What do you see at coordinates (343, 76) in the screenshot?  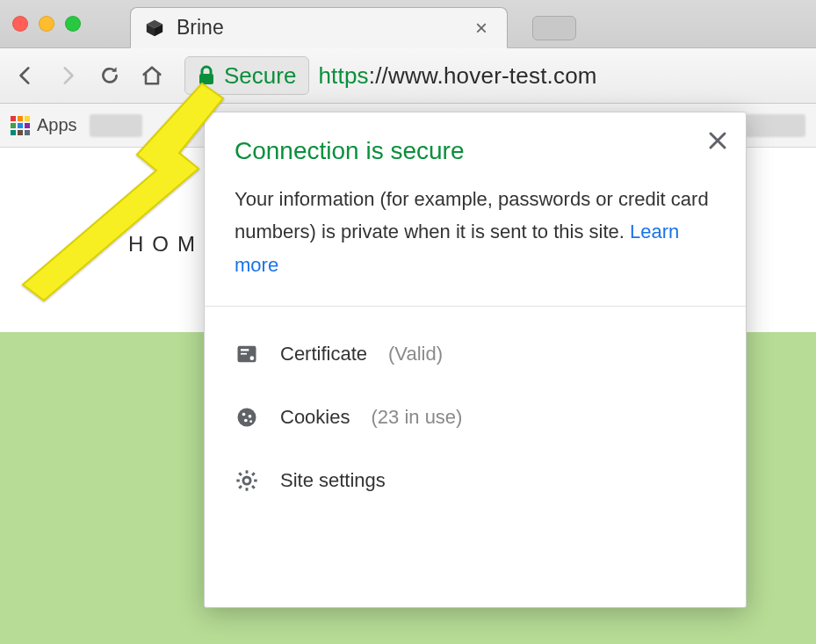 I see `url-scheme: https` at bounding box center [343, 76].